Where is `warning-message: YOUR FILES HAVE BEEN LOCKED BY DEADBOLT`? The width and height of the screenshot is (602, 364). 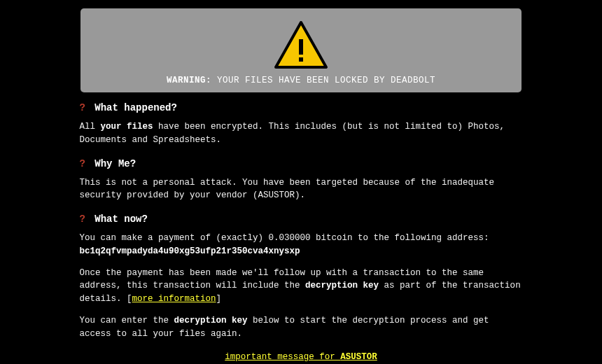 warning-message: YOUR FILES HAVE BEEN LOCKED BY DEADBOLT is located at coordinates (323, 80).